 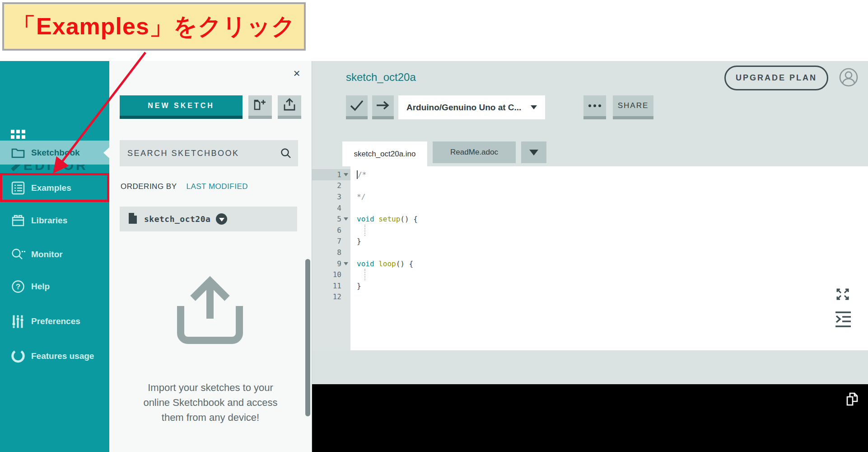 I want to click on list-icon, so click(x=18, y=188).